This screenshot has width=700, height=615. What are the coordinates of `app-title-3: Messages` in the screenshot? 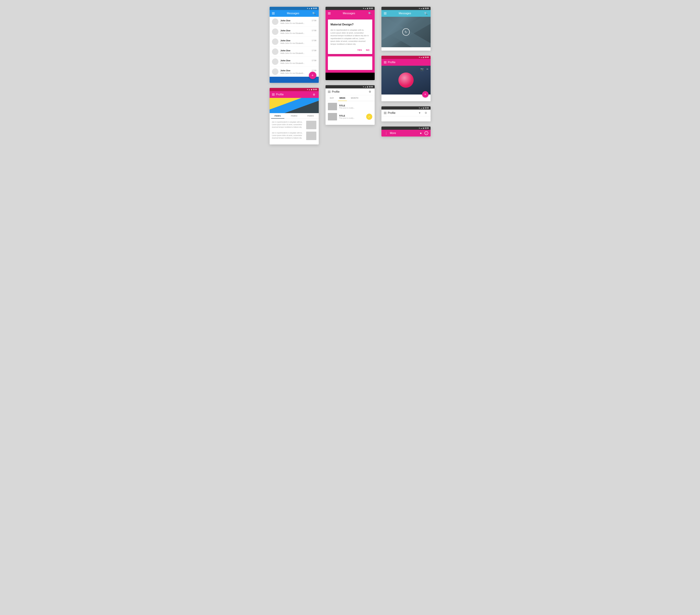 It's located at (405, 14).